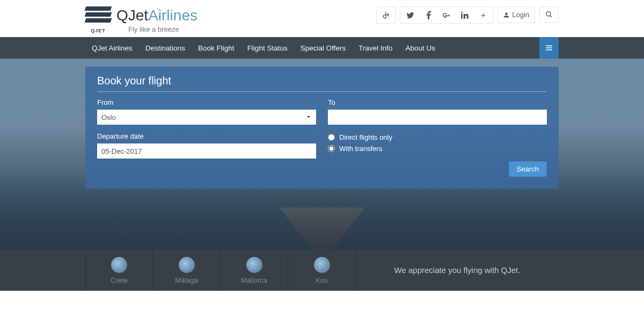 The image size is (644, 316). What do you see at coordinates (386, 15) in the screenshot?
I see `openid-login-button` at bounding box center [386, 15].